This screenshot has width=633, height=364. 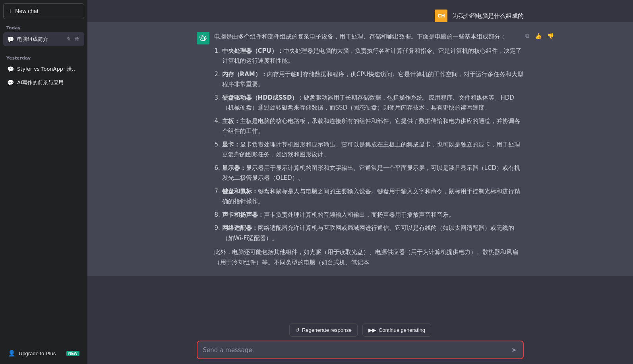 What do you see at coordinates (551, 36) in the screenshot?
I see `thumbdown-button: 👎` at bounding box center [551, 36].